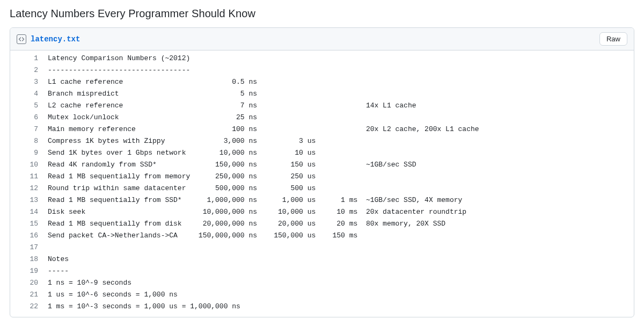 This screenshot has height=333, width=644. What do you see at coordinates (29, 141) in the screenshot?
I see `line-number: 8` at bounding box center [29, 141].